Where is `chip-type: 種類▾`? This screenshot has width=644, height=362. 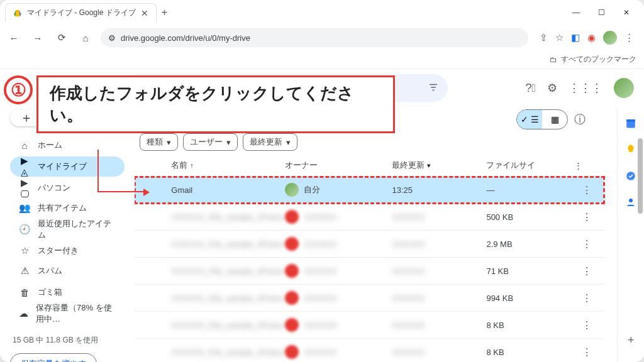
chip-type: 種類▾ is located at coordinates (158, 142).